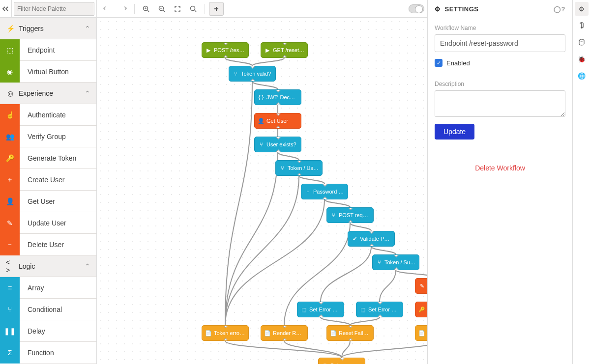 This screenshot has height=364, width=590. I want to click on item-icon: ≡, so click(10, 288).